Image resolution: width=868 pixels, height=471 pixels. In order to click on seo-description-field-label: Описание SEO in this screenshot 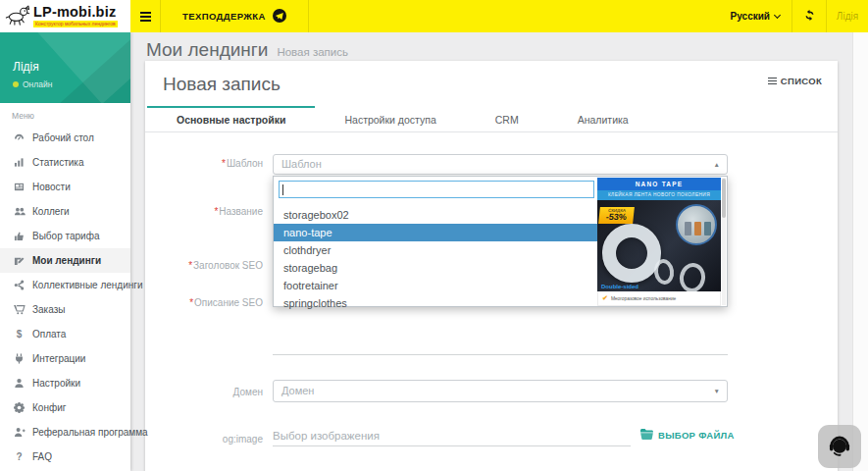, I will do `click(204, 302)`.